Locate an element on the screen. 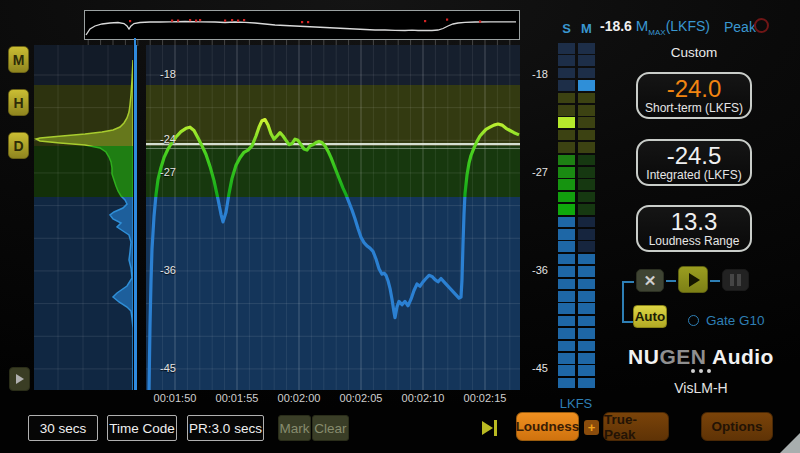 Image resolution: width=800 pixels, height=453 pixels. meter-segment-green2 is located at coordinates (566, 172).